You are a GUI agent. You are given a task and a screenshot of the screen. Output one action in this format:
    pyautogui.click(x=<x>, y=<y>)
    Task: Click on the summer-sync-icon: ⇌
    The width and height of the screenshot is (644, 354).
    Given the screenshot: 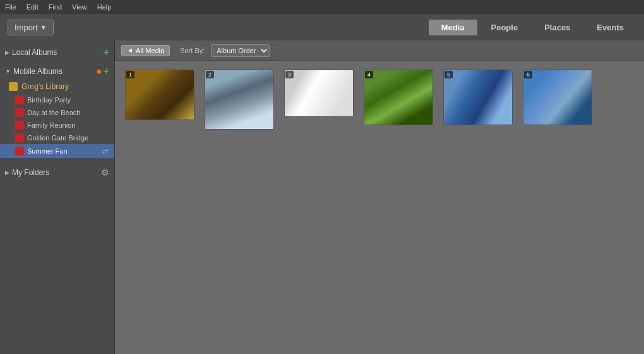 What is the action you would take?
    pyautogui.click(x=105, y=151)
    